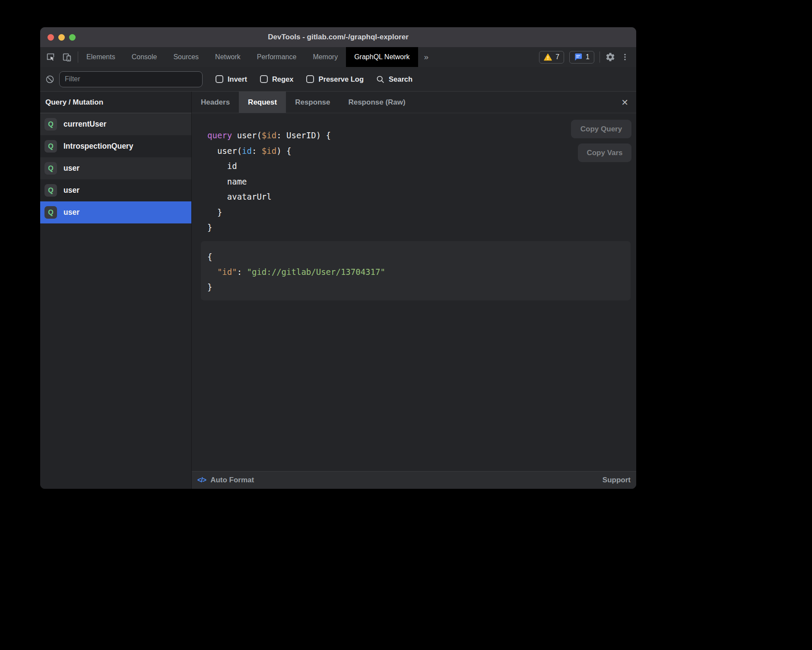 The image size is (812, 650). I want to click on list-item-user-3-selected: Q user, so click(116, 213).